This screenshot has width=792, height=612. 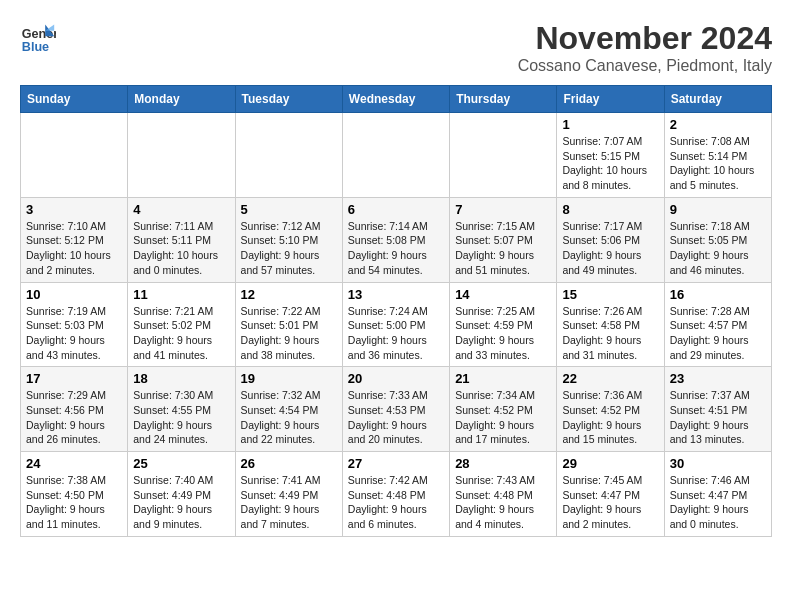 What do you see at coordinates (396, 210) in the screenshot?
I see `day-number: 6` at bounding box center [396, 210].